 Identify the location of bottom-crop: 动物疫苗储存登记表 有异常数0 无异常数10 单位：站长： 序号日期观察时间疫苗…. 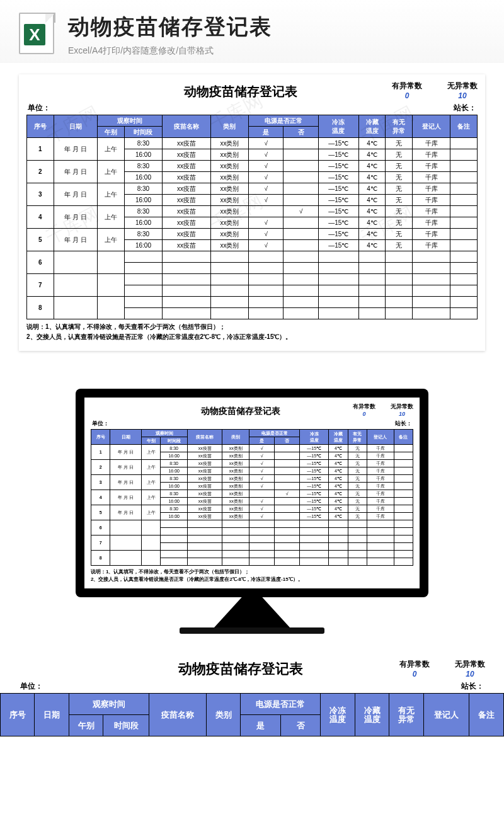
(252, 698).